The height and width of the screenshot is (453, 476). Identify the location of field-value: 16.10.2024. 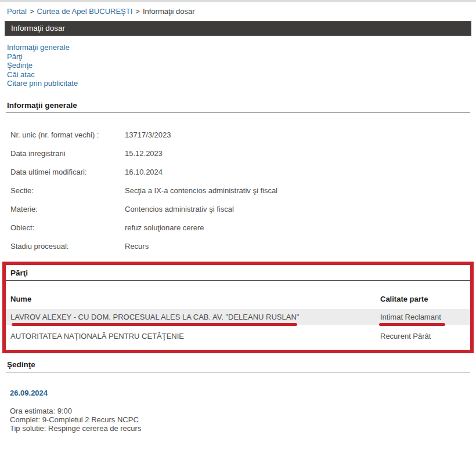
(144, 177).